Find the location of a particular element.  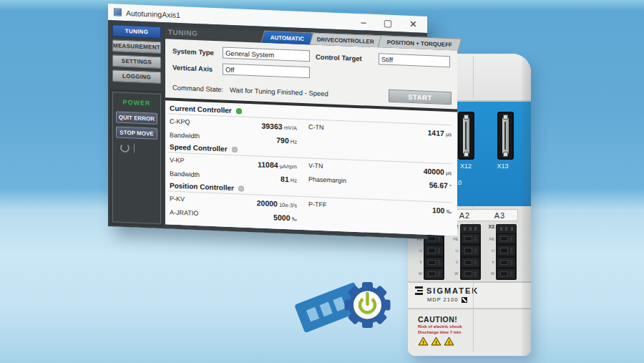

param-value: 100 is located at coordinates (439, 210).